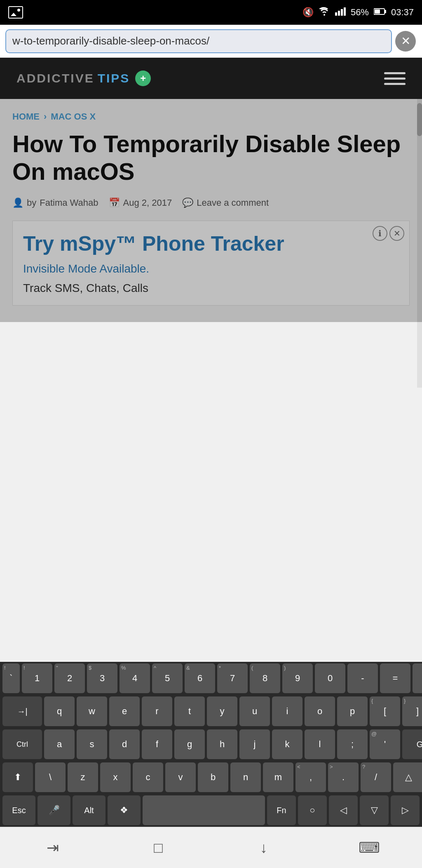 Image resolution: width=422 pixels, height=868 pixels. What do you see at coordinates (211, 203) in the screenshot?
I see `article-meta: 👤 by Fatima Wahab 📅 Aug 2, 2017 💬 Leave …` at bounding box center [211, 203].